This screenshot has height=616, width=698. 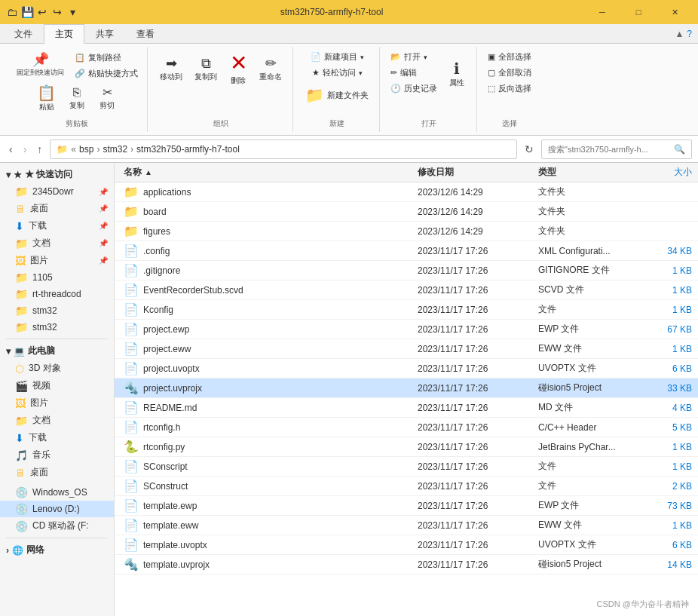 I want to click on sidebar-item-lenovo-d: 💿 Lenovo (D:), so click(x=57, y=509).